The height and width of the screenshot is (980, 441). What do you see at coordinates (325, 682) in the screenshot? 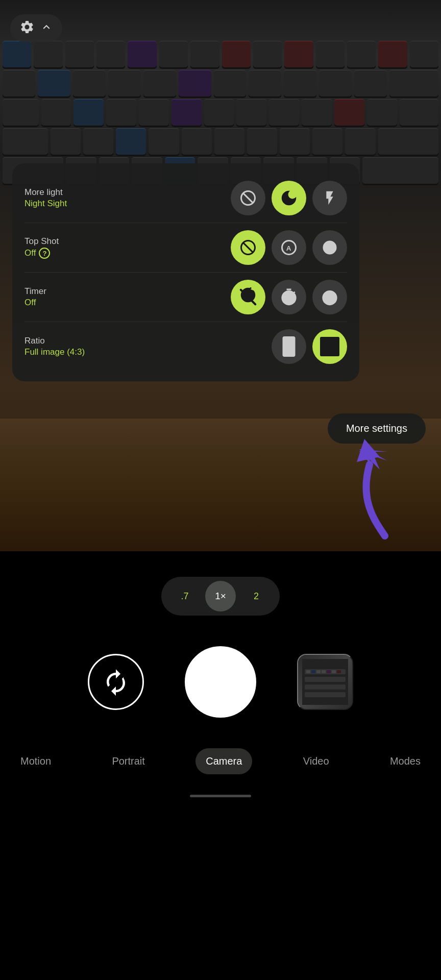
I see `thumbnail-preview` at bounding box center [325, 682].